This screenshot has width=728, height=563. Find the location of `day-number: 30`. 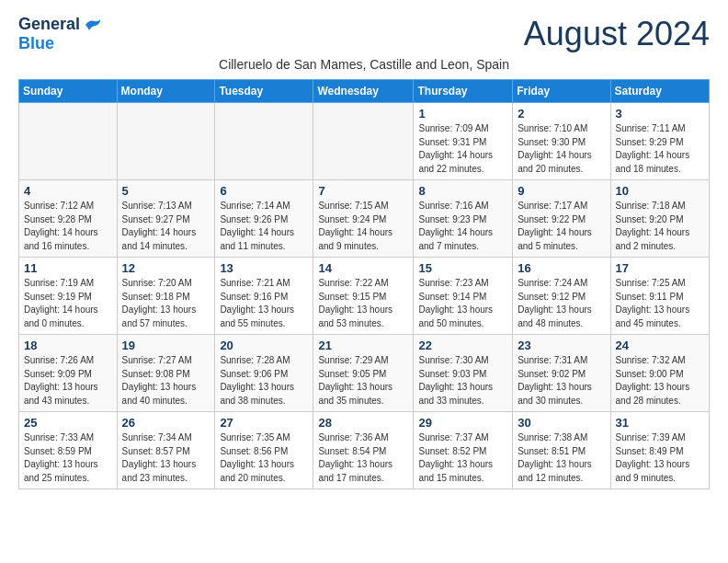

day-number: 30 is located at coordinates (561, 423).